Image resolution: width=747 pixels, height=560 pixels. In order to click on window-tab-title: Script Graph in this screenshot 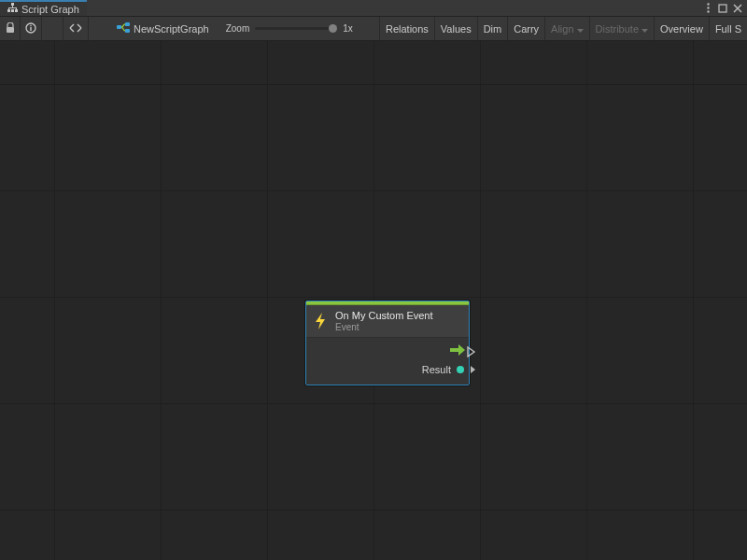, I will do `click(50, 9)`.